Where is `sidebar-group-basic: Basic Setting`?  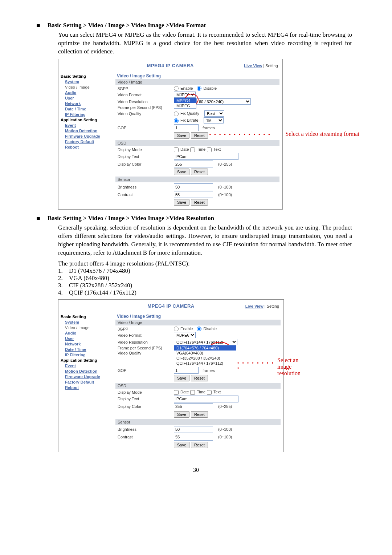 sidebar-group-basic: Basic Setting is located at coordinates (87, 76).